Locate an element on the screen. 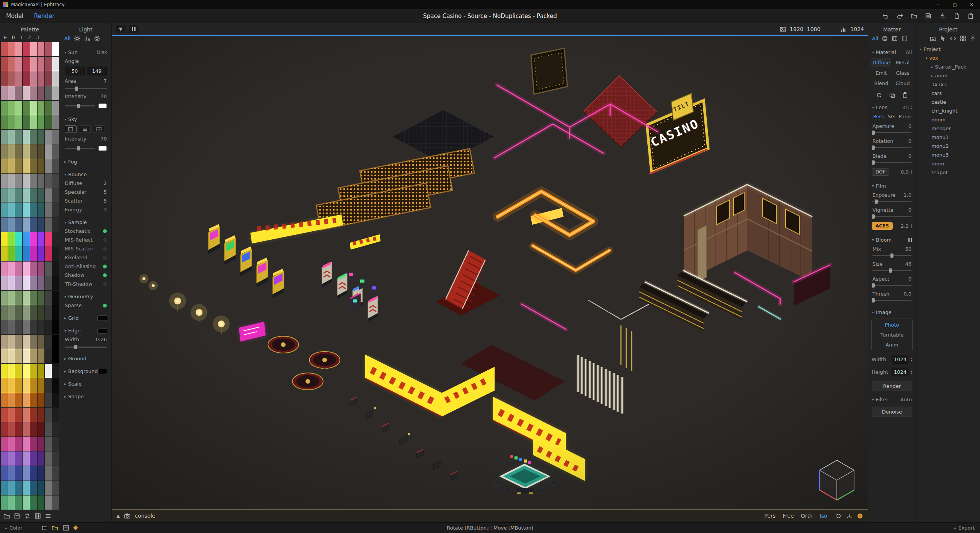 The width and height of the screenshot is (980, 533). bounce-row: Diffuse 2 is located at coordinates (86, 183).